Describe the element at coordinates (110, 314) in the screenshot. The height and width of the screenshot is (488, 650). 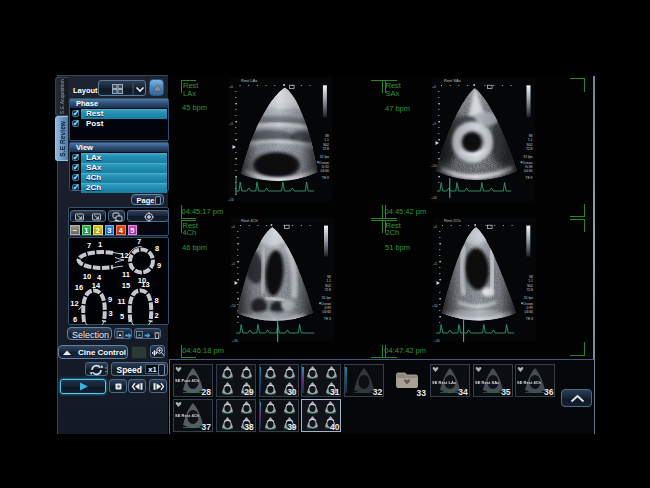
I see `svg-text: 3` at that location.